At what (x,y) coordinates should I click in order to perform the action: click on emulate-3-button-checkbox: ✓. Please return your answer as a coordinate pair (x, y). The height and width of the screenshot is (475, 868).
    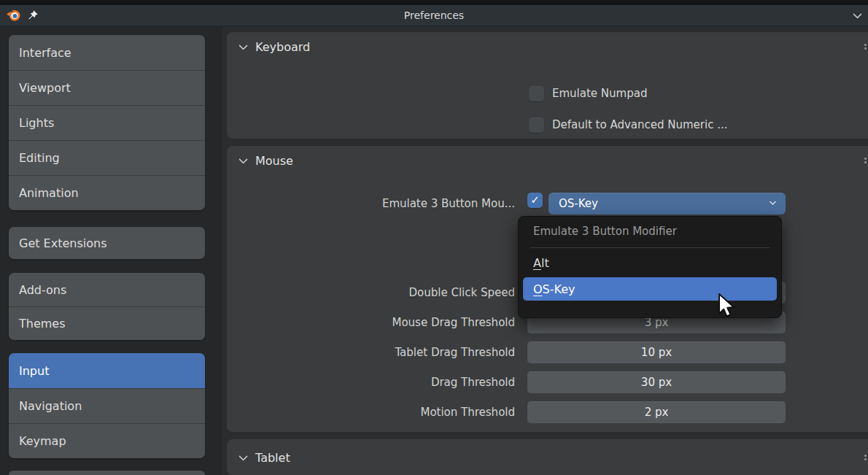
    Looking at the image, I should click on (535, 200).